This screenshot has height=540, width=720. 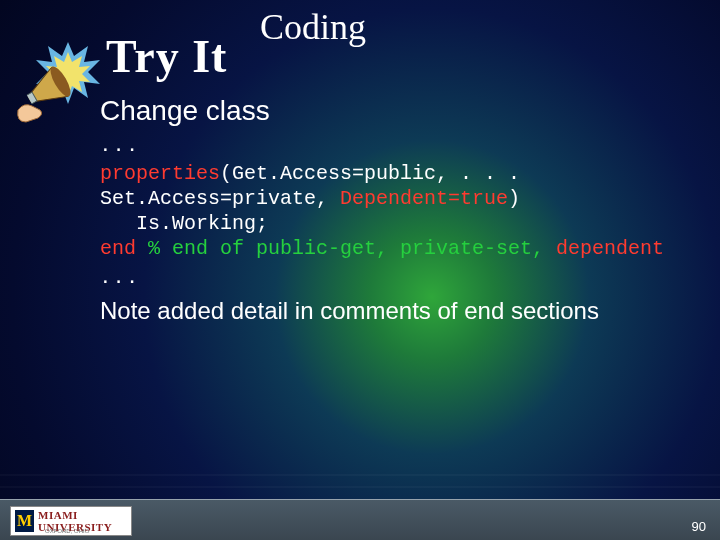 What do you see at coordinates (401, 143) in the screenshot?
I see `ellipsis-top: . . .` at bounding box center [401, 143].